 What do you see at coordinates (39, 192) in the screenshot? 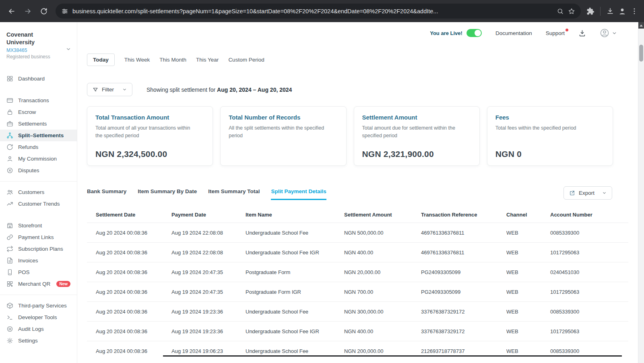
I see `sidebar-item-customers: Customers` at bounding box center [39, 192].